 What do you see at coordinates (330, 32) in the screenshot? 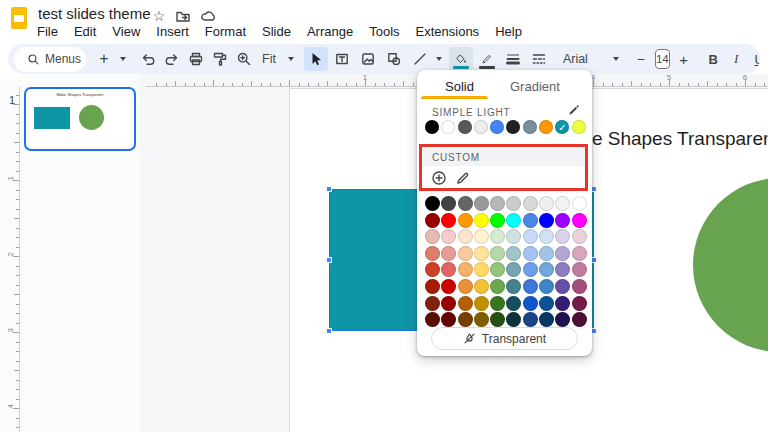
I see `menu-item-arrange: Arrange` at bounding box center [330, 32].